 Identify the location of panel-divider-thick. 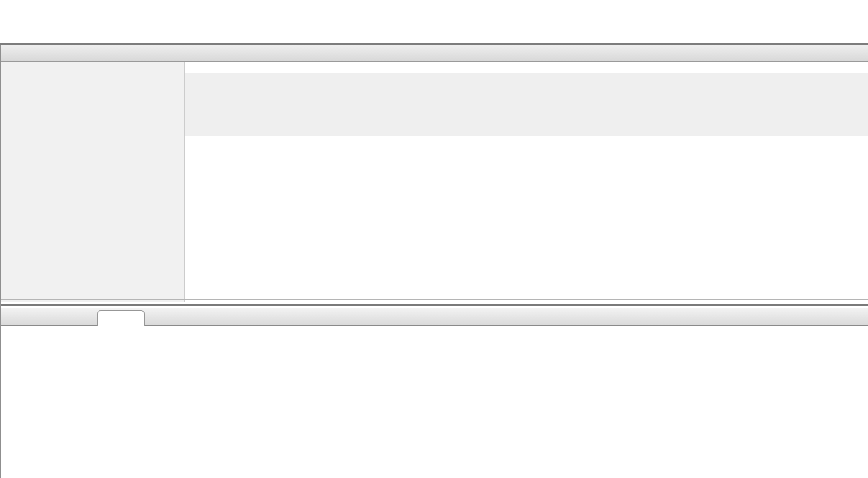
(434, 305).